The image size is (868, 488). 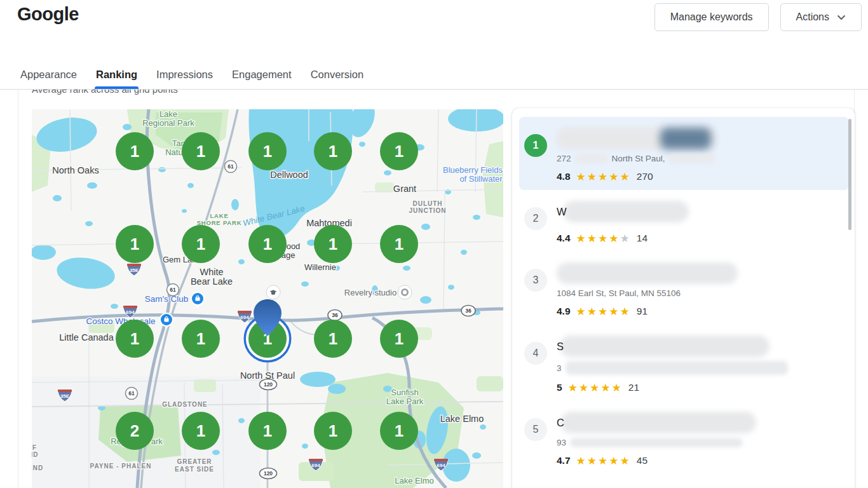 What do you see at coordinates (48, 14) in the screenshot?
I see `page-title: Google` at bounding box center [48, 14].